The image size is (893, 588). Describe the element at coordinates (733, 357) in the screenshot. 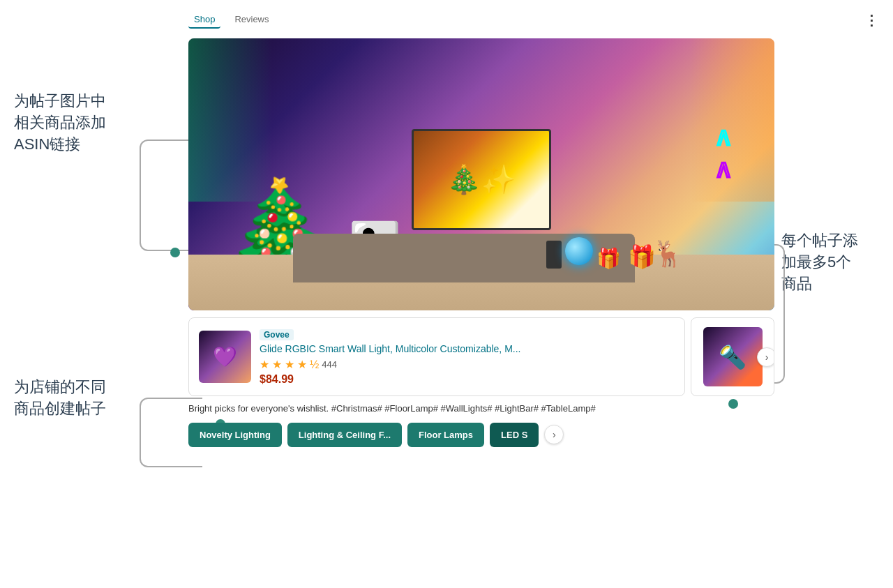

I see `product-right-icon: 🔦` at that location.